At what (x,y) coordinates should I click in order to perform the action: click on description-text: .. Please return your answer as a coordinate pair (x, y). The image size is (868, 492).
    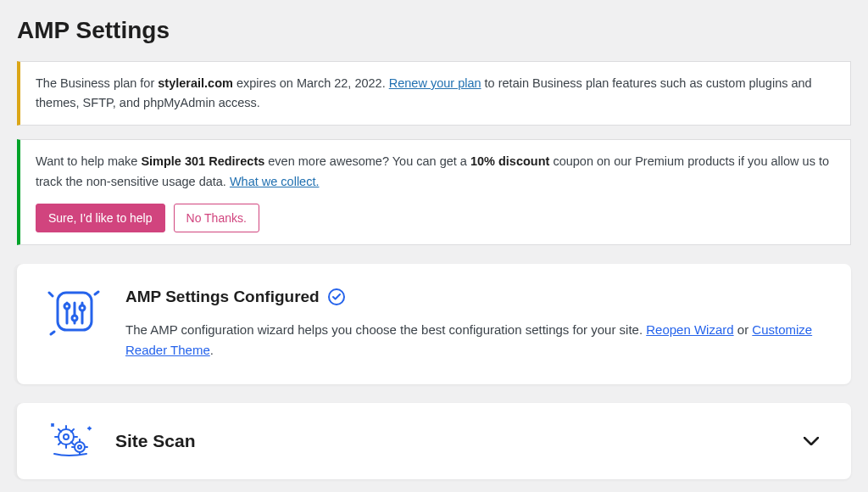
    Looking at the image, I should click on (212, 349).